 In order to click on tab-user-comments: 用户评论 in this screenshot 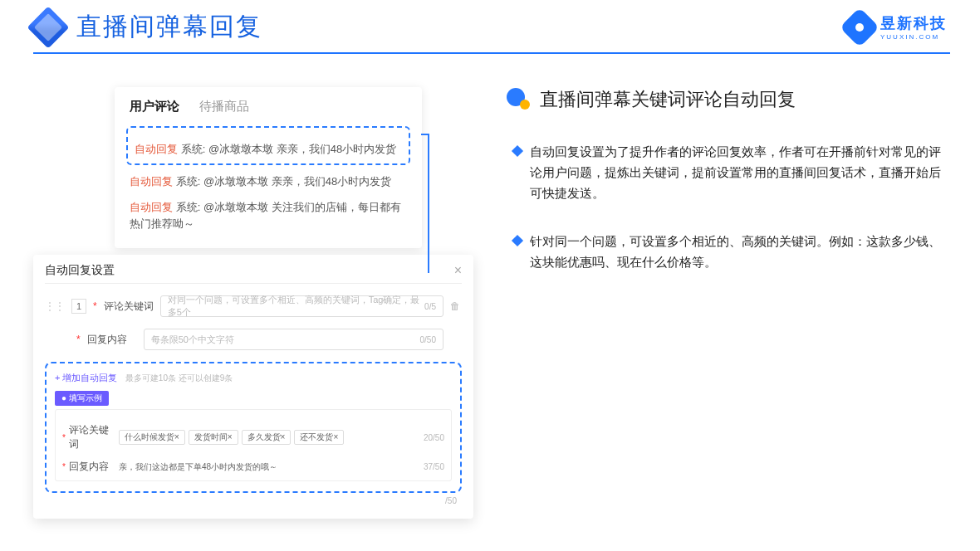, I will do `click(154, 106)`.